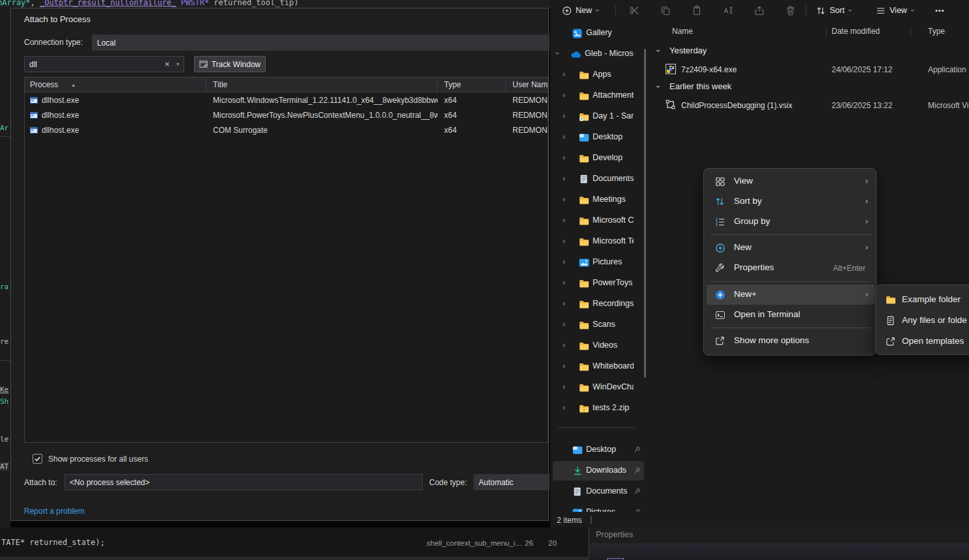 This screenshot has width=969, height=560. What do you see at coordinates (936, 31) in the screenshot?
I see `list-column-type: Type` at bounding box center [936, 31].